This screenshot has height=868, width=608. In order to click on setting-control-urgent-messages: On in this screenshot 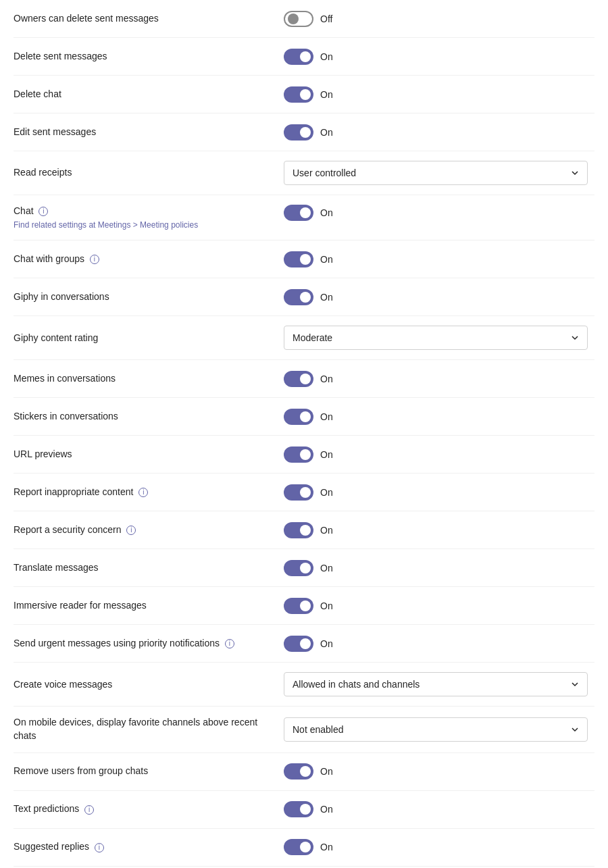, I will do `click(439, 644)`.